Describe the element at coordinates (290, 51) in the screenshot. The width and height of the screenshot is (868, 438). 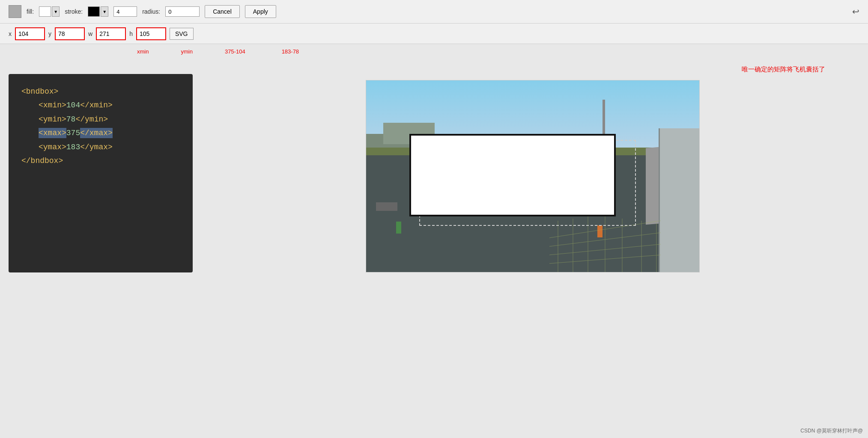
I see `h-calc-annotation: 183-78` at that location.